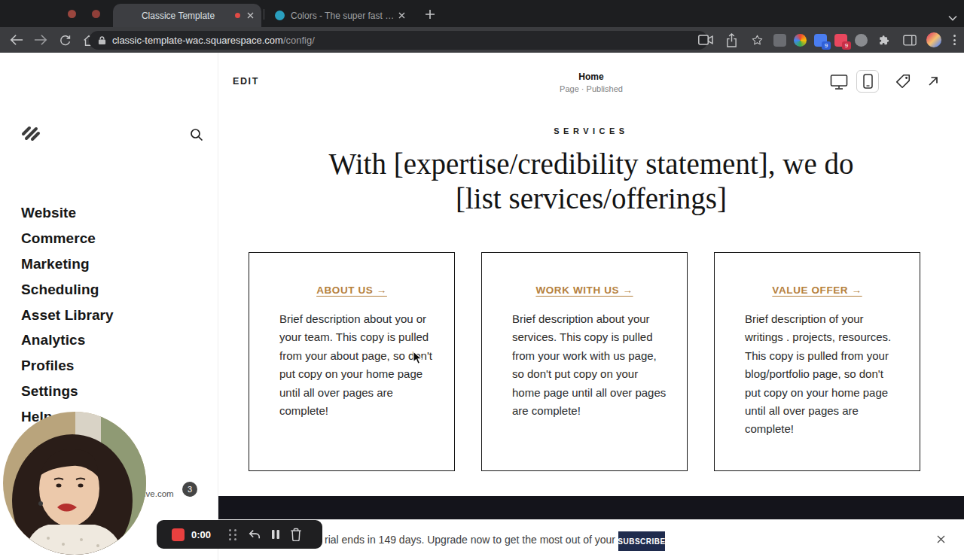 Image resolution: width=964 pixels, height=560 pixels. Describe the element at coordinates (68, 264) in the screenshot. I see `sidebar-item-marketing: Marketing` at that location.